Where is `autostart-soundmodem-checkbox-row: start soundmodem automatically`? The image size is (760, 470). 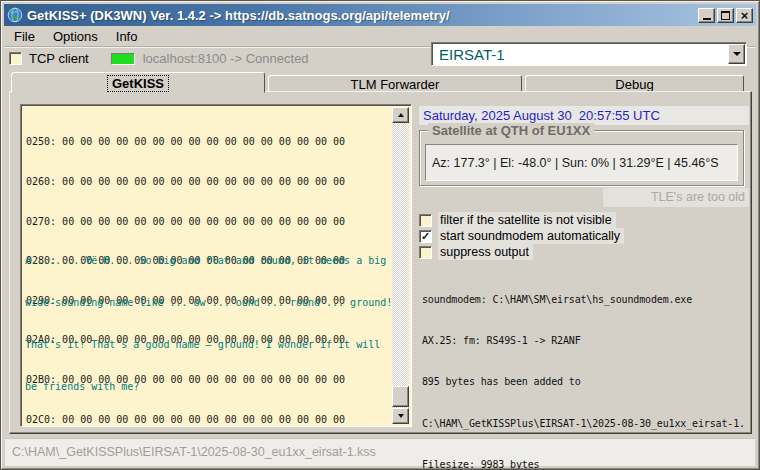
autostart-soundmodem-checkbox-row: start soundmodem automatically is located at coordinates (522, 236).